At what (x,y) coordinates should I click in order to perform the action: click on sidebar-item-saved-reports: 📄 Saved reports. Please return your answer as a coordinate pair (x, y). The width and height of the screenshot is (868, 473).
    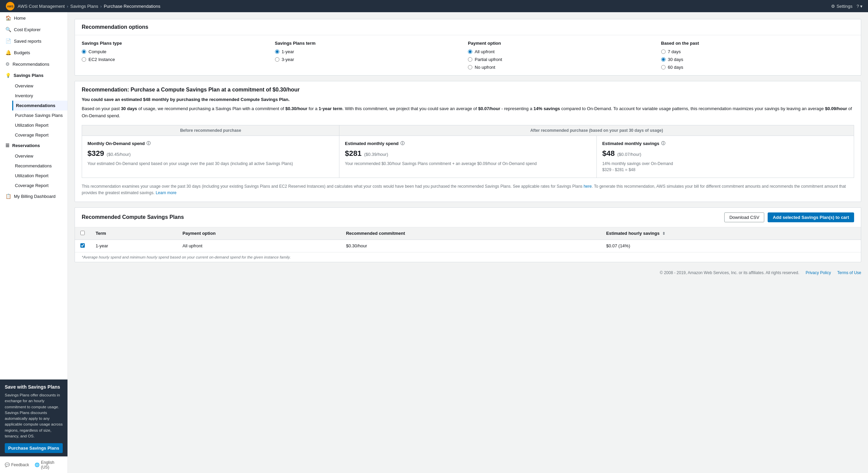
    Looking at the image, I should click on (34, 41).